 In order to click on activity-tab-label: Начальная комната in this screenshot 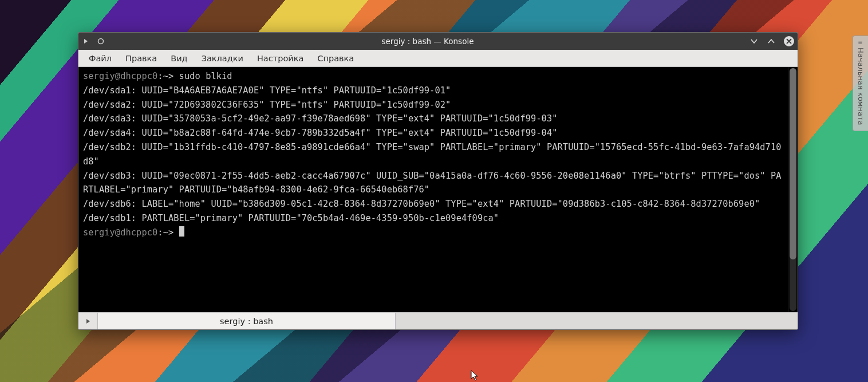, I will do `click(861, 86)`.